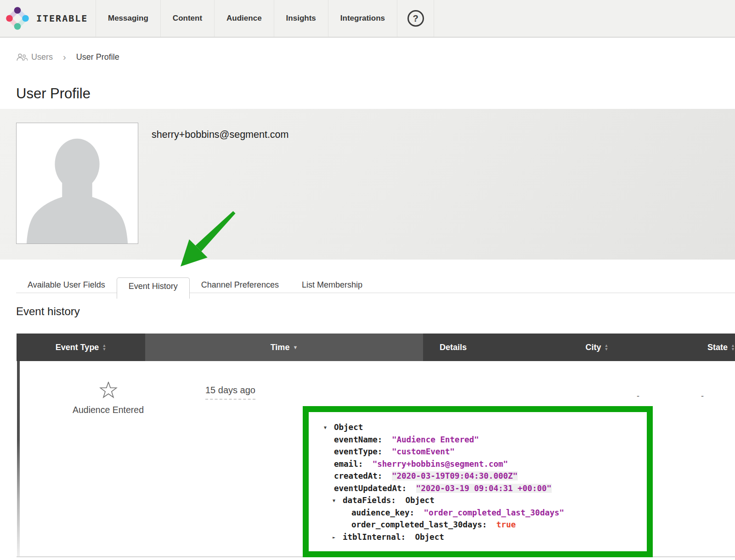 The image size is (735, 560). What do you see at coordinates (17, 18) in the screenshot?
I see `iterable-logo-icon` at bounding box center [17, 18].